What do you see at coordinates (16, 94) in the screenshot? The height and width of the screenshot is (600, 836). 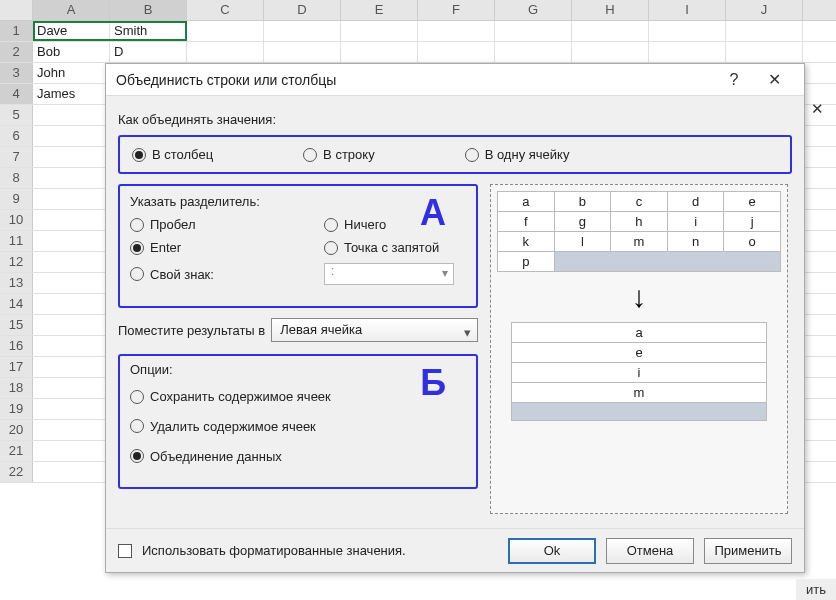 I see `row-header: 4` at bounding box center [16, 94].